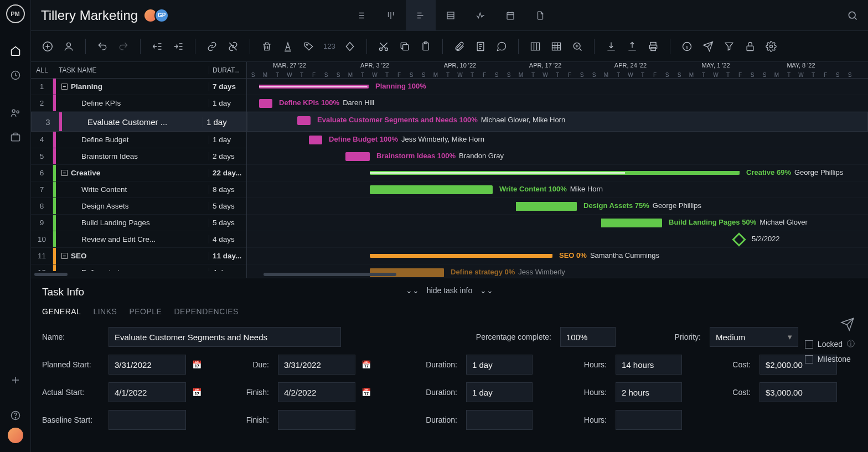  What do you see at coordinates (557, 173) in the screenshot?
I see `gantt-row: Creative 69%George Phillips` at bounding box center [557, 173].